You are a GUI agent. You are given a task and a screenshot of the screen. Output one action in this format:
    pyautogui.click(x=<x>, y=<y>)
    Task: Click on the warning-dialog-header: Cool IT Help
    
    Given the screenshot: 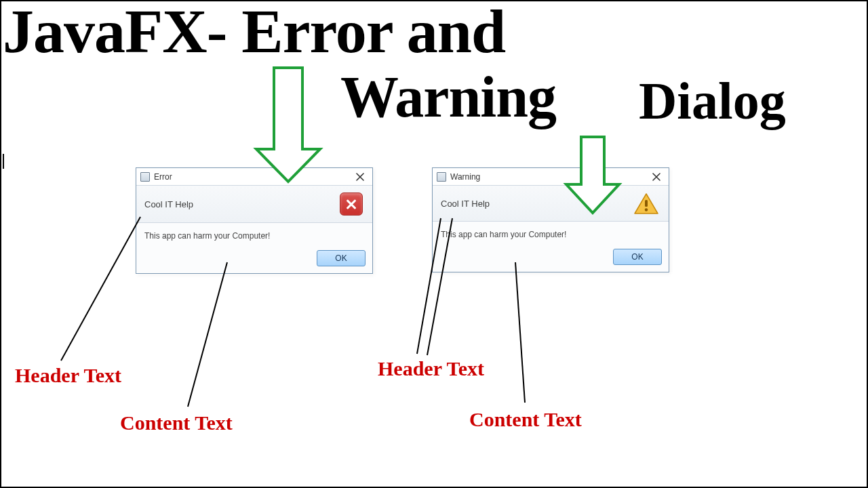 What is the action you would take?
    pyautogui.click(x=551, y=203)
    